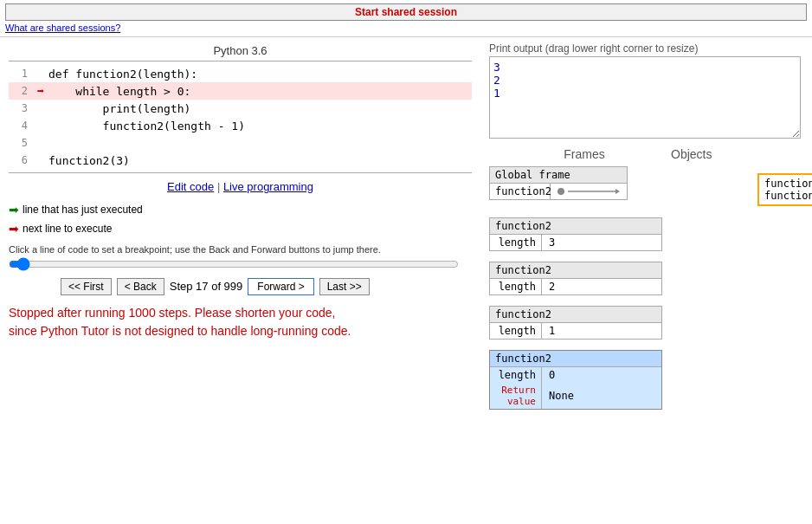 The image size is (812, 524). Describe the element at coordinates (140, 287) in the screenshot. I see `back-button: < Back` at that location.